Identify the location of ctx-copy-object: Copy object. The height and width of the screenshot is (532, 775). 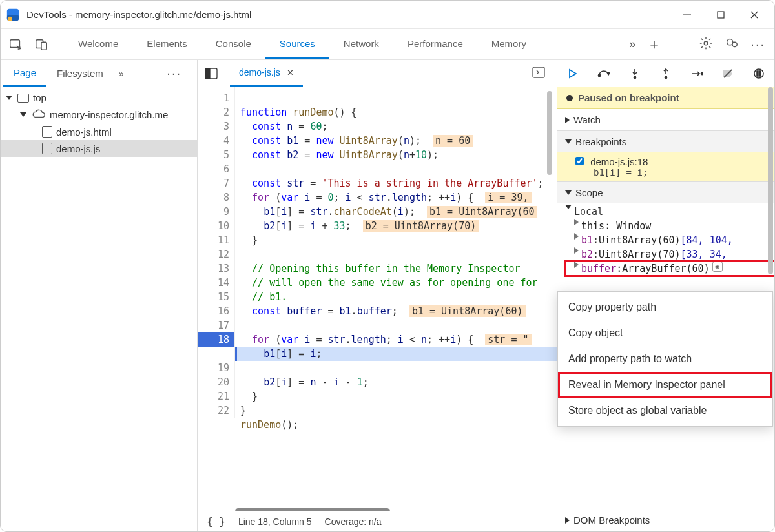
(665, 333).